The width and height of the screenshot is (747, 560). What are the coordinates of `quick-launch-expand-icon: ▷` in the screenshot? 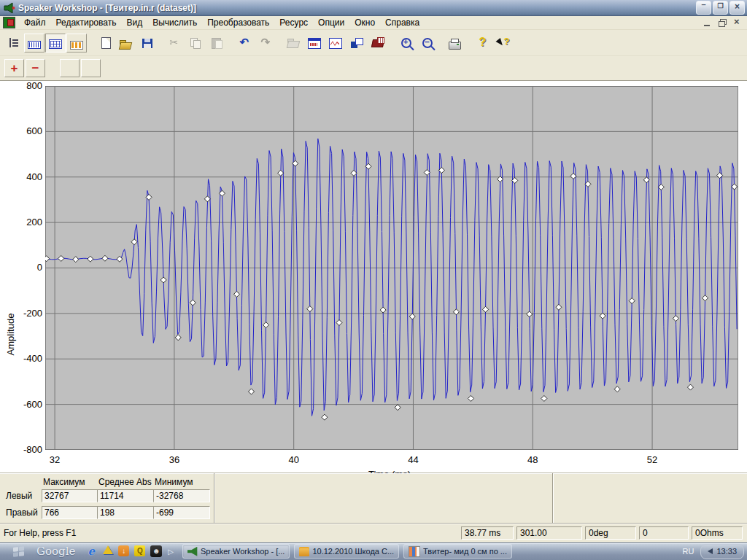 It's located at (171, 551).